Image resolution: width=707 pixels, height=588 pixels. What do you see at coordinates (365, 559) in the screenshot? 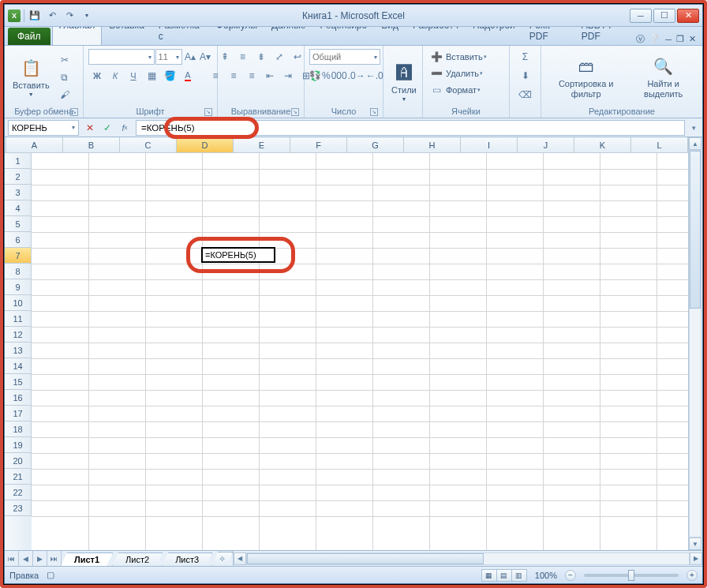
I see `hscroll-thumb` at bounding box center [365, 559].